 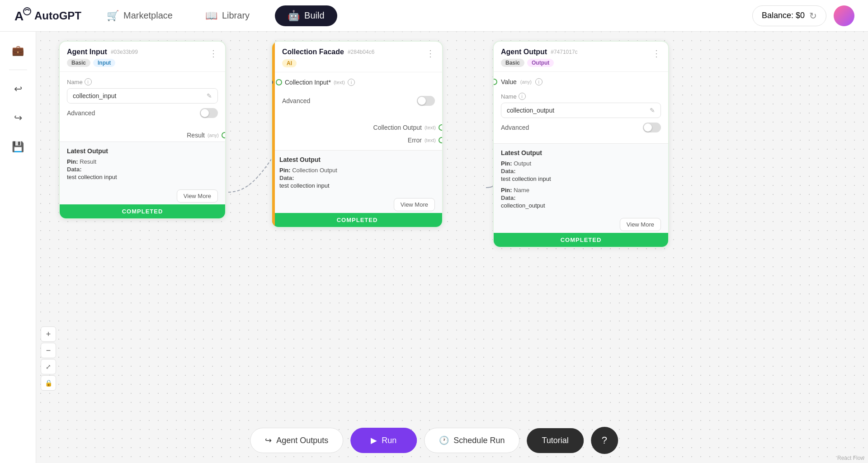 What do you see at coordinates (640, 224) in the screenshot?
I see `agent-output-view-more-btn: View More` at bounding box center [640, 224].